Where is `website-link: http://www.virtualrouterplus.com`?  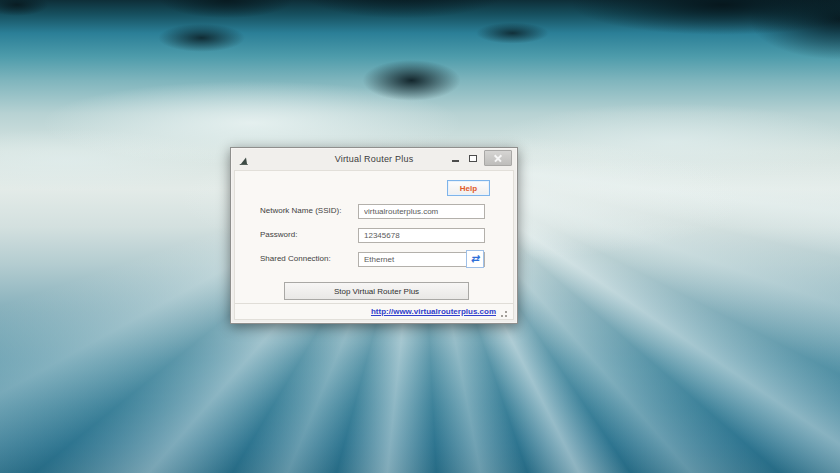
website-link: http://www.virtualrouterplus.com is located at coordinates (434, 312).